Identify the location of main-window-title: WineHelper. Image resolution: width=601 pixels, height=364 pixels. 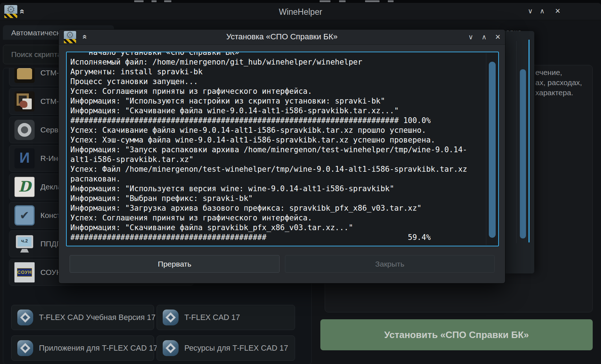
(300, 12).